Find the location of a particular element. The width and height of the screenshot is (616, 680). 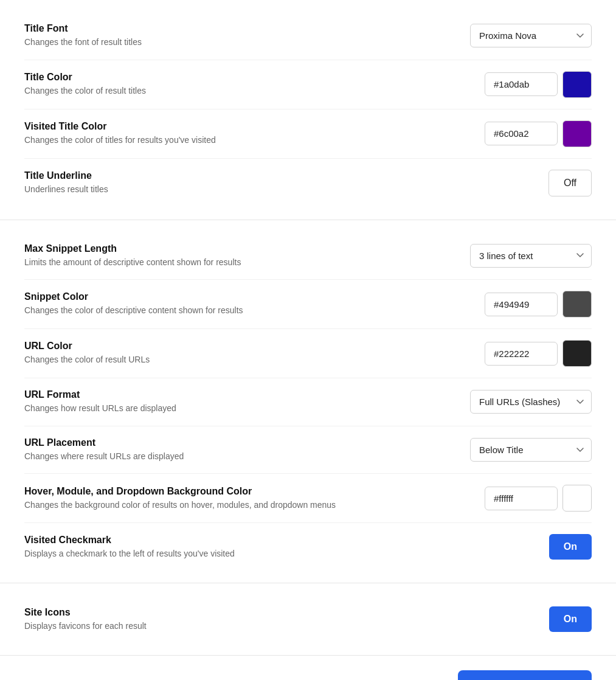

site-icons-row: Site Icons Displays favicons for each re… is located at coordinates (308, 619).